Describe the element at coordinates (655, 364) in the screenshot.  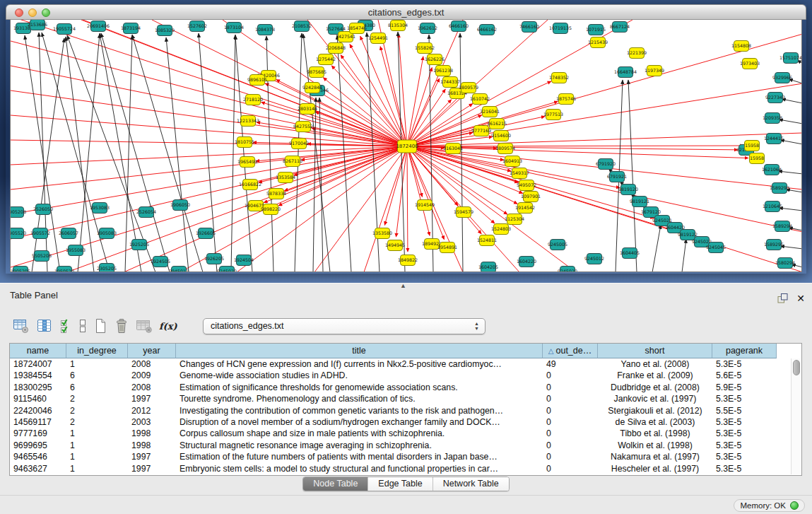
I see `table-cell: Yano et al. (2008)` at that location.